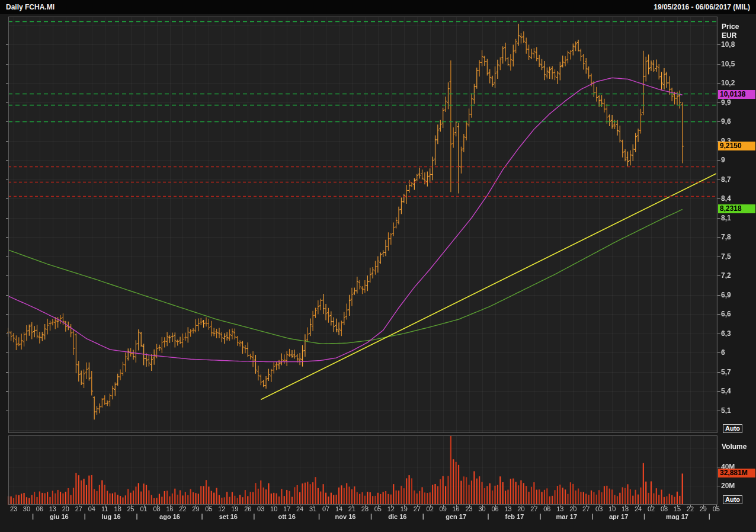 The height and width of the screenshot is (532, 756). Describe the element at coordinates (30, 7) in the screenshot. I see `chart-title: Daily FCHA.MI` at that location.